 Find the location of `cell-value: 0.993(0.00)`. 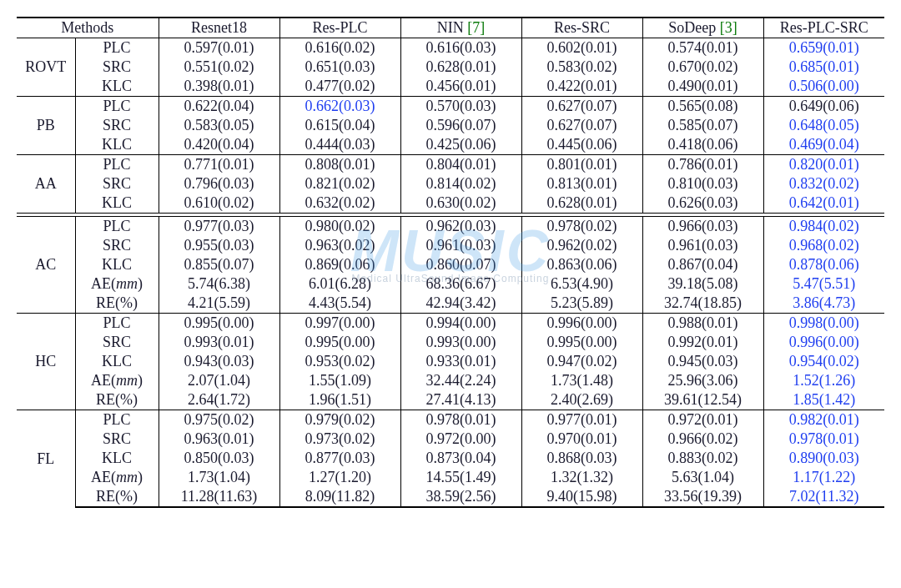

cell-value: 0.993(0.00) is located at coordinates (461, 342).